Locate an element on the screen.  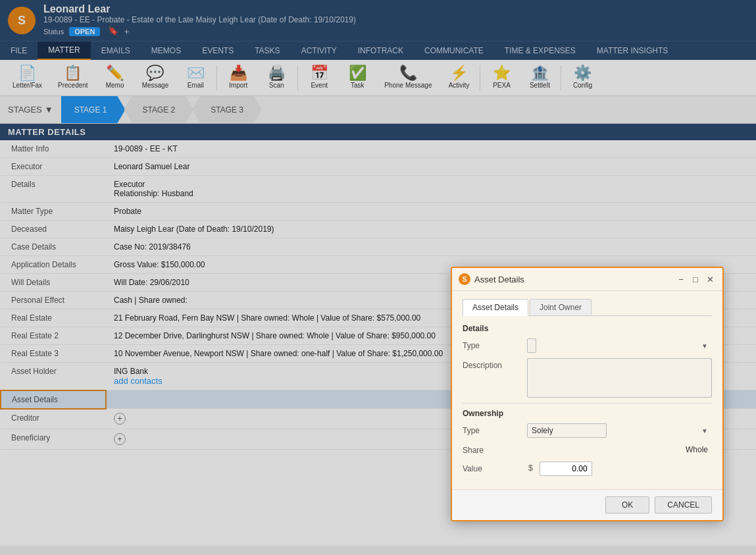
dialog-controls: − □ ✕ is located at coordinates (695, 279).